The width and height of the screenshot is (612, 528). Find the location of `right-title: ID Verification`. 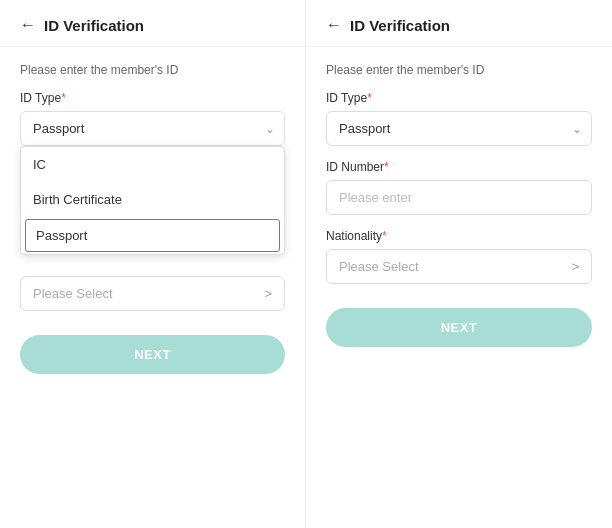

right-title: ID Verification is located at coordinates (400, 26).